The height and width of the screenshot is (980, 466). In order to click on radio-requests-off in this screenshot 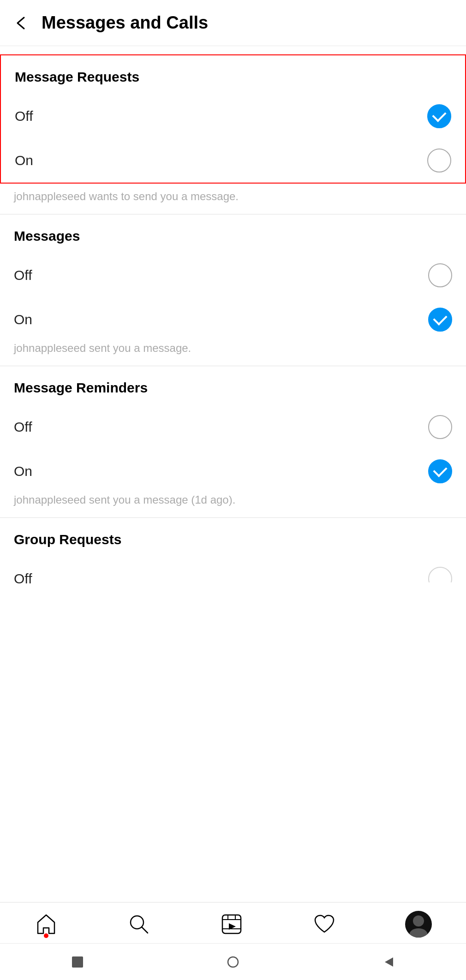, I will do `click(439, 116)`.